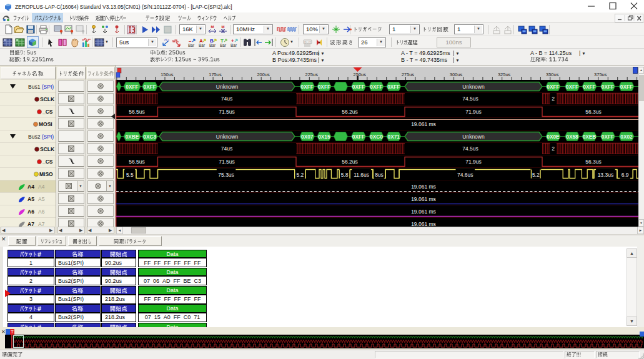 The height and width of the screenshot is (359, 644). Describe the element at coordinates (360, 75) in the screenshot. I see `svg-text: 250us` at that location.